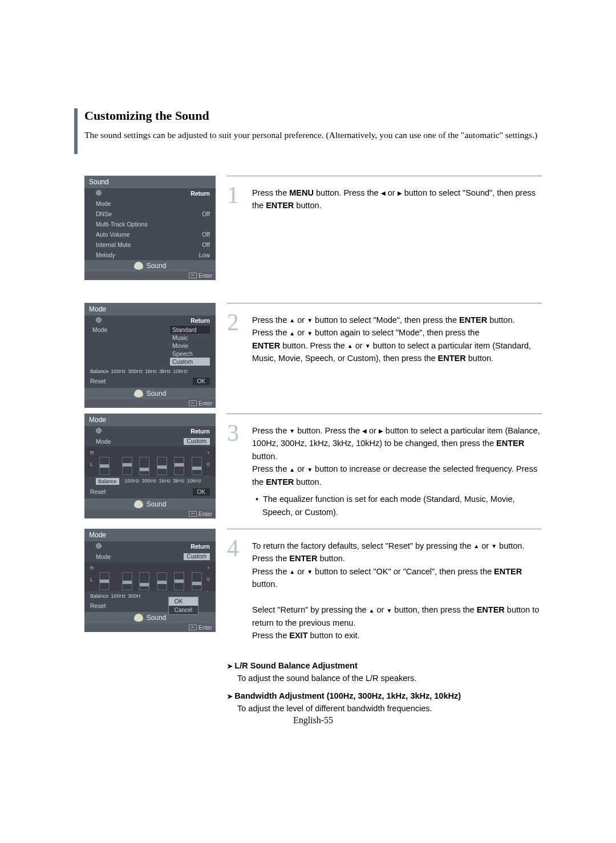 The width and height of the screenshot is (616, 843). I want to click on mode-option: Standard, so click(190, 330).